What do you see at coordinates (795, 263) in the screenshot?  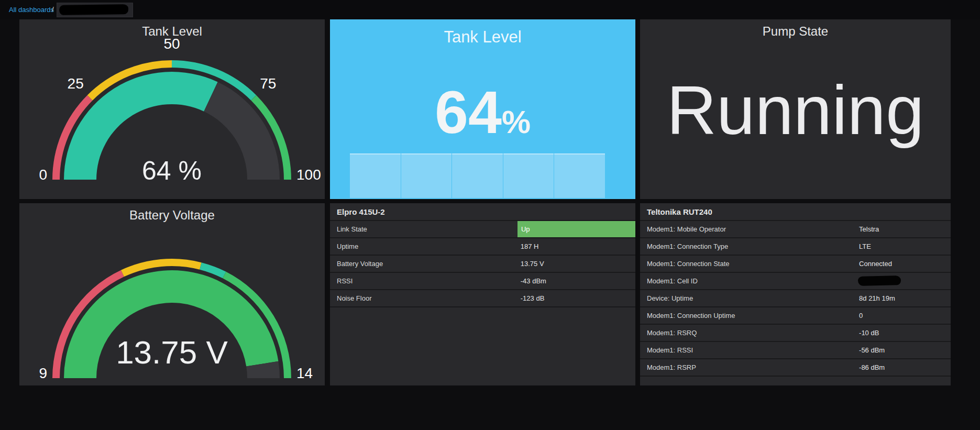 I see `table-row-connection-state: Modem1: Connection State Connected` at bounding box center [795, 263].